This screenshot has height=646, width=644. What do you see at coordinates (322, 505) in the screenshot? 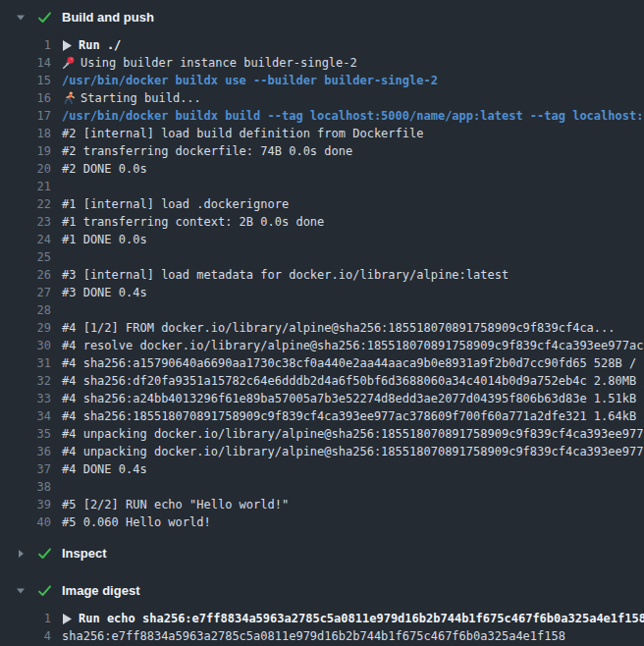
I see `log-line: 39#5 [2/2] RUN echo "Hello world!"` at bounding box center [322, 505].